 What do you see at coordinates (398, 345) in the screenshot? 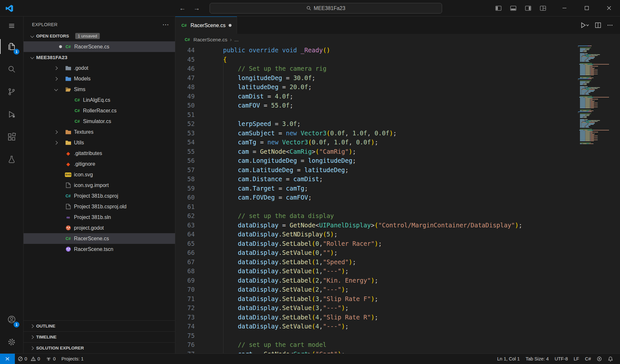
I see `code-line: 76 // set up the cart model` at bounding box center [398, 345].